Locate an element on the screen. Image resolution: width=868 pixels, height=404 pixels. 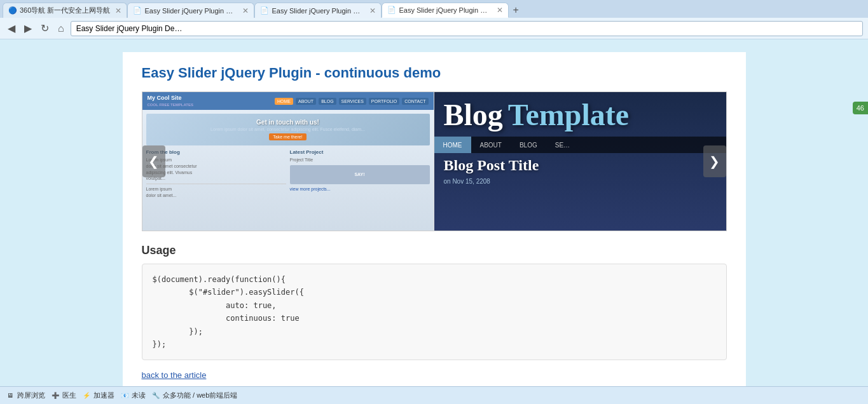
browser-chrome: 🔵 360导航 新一代安全上网导航 ✕ 📄 Easy Slider jQuery… is located at coordinates (434, 20).